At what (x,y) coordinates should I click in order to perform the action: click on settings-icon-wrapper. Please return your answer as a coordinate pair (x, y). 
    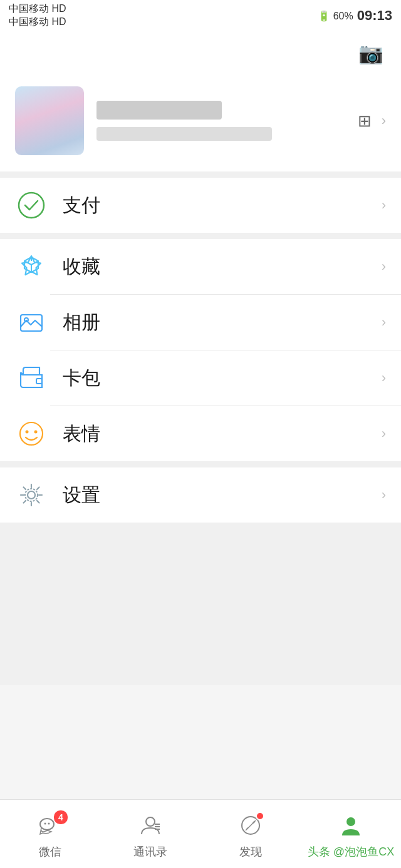
    Looking at the image, I should click on (31, 495).